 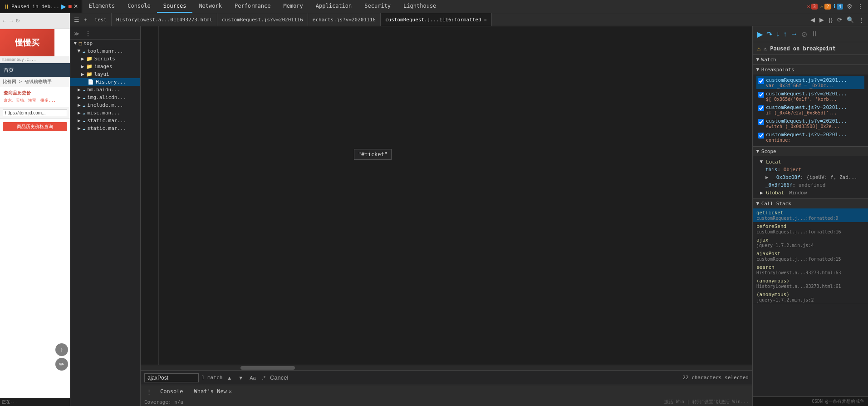 What do you see at coordinates (810, 152) in the screenshot?
I see `scope-header: ▶ Scope` at bounding box center [810, 152].